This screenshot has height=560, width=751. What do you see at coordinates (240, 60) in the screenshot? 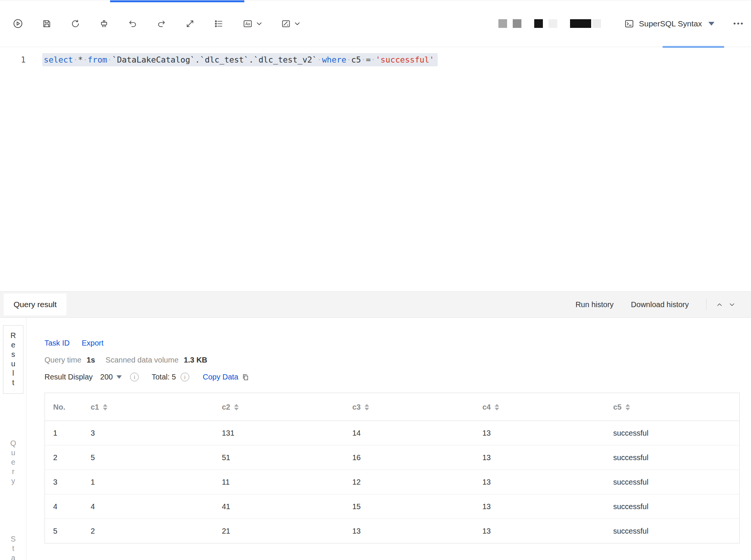
I see `sql-statement: select·*·from·`DataLakeCatalog`.`dlc_tes…` at bounding box center [240, 60].